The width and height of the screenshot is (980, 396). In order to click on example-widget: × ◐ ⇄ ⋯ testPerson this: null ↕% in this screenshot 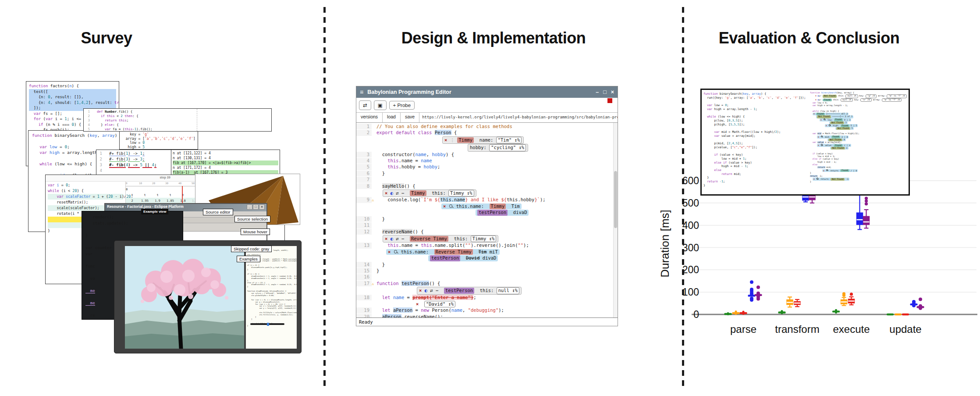, I will do `click(469, 290)`.